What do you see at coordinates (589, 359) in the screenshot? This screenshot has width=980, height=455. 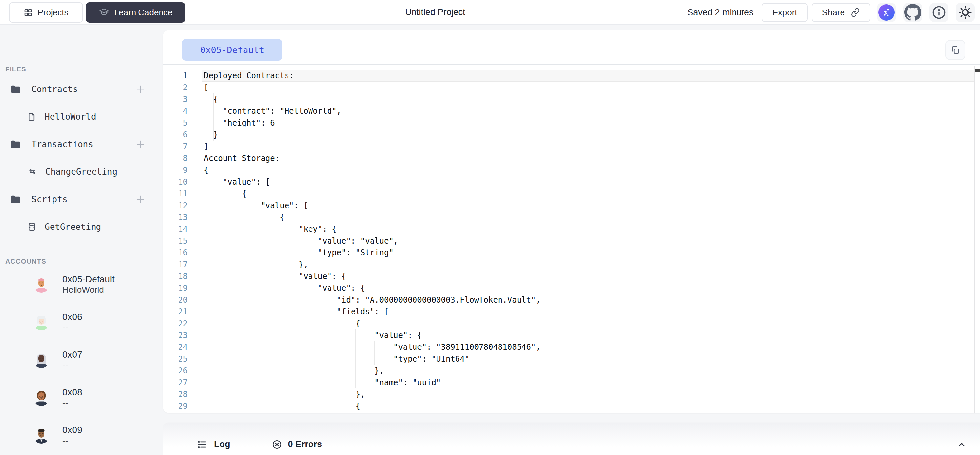 I see `code-line-text: "type": "UInt64"` at bounding box center [589, 359].